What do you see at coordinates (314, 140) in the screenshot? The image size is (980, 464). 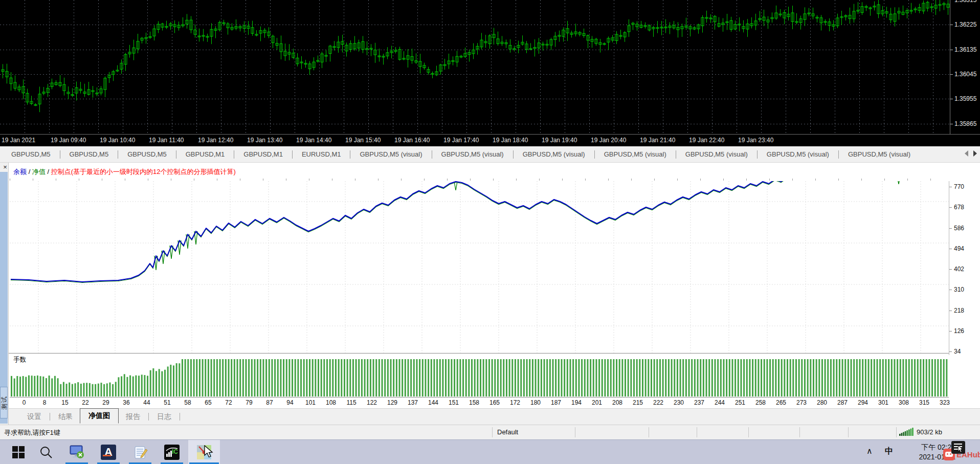 I see `time-axis-label: 19 Jan 14:40` at bounding box center [314, 140].